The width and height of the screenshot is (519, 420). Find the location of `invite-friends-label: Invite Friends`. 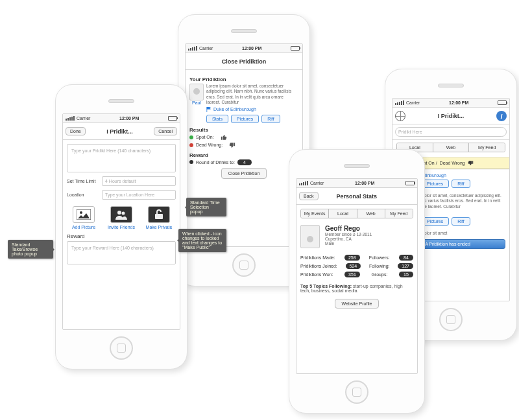

invite-friends-label: Invite Friends is located at coordinates (121, 227).